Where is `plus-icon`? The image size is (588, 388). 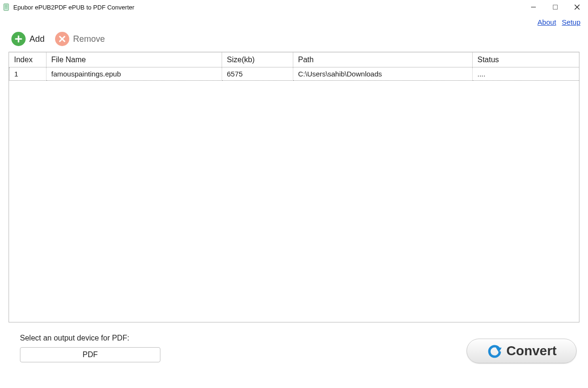 plus-icon is located at coordinates (19, 39).